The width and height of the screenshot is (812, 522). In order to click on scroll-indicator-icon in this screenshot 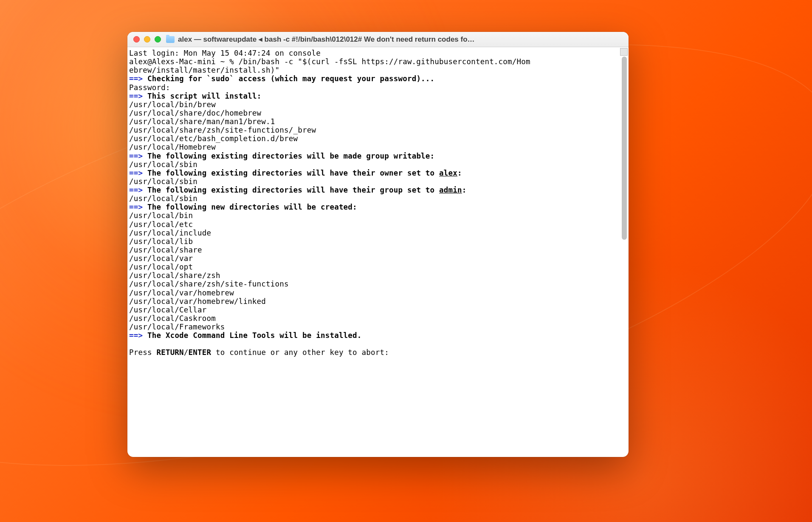, I will do `click(624, 52)`.